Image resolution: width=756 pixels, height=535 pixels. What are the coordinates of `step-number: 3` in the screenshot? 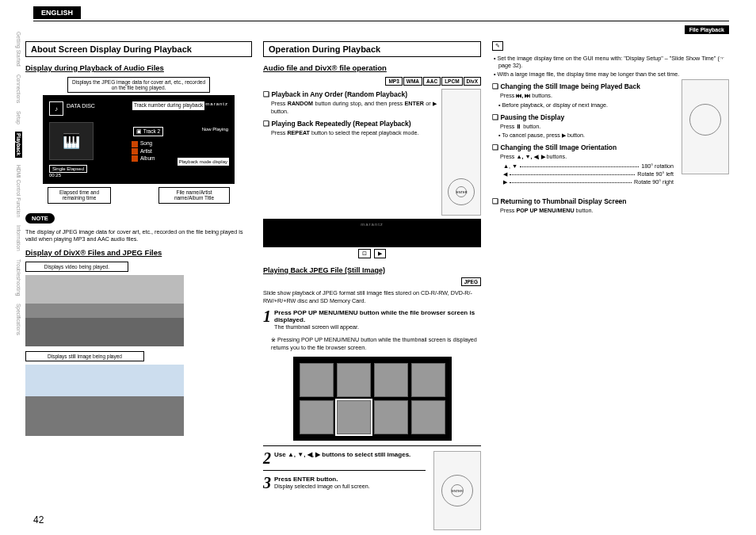 It's located at (267, 483).